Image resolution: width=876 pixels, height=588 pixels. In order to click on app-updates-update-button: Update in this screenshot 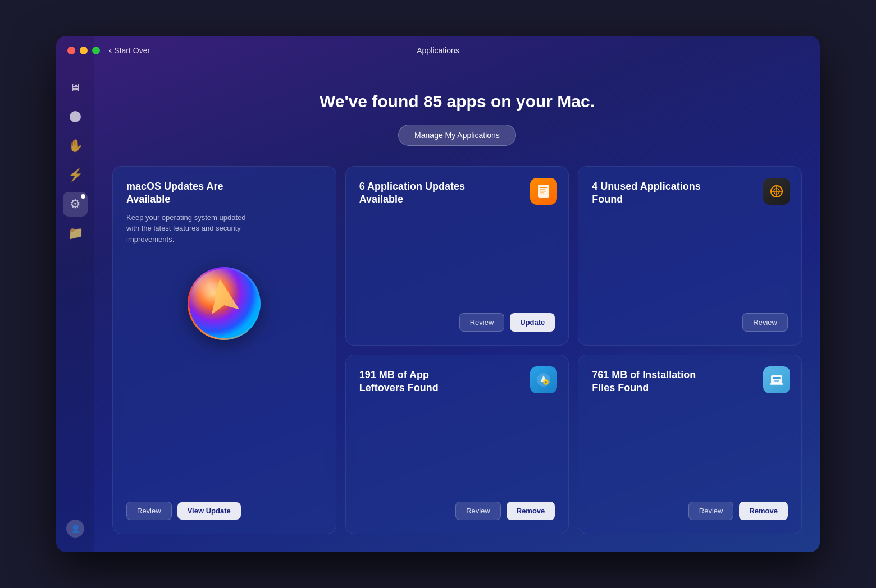, I will do `click(532, 322)`.